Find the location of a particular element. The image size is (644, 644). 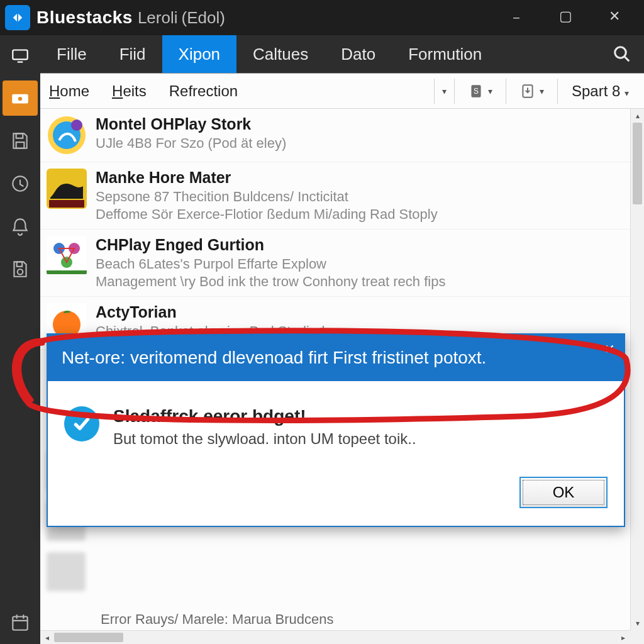

vertical-scrollbar: ▴ ▾ is located at coordinates (637, 370).